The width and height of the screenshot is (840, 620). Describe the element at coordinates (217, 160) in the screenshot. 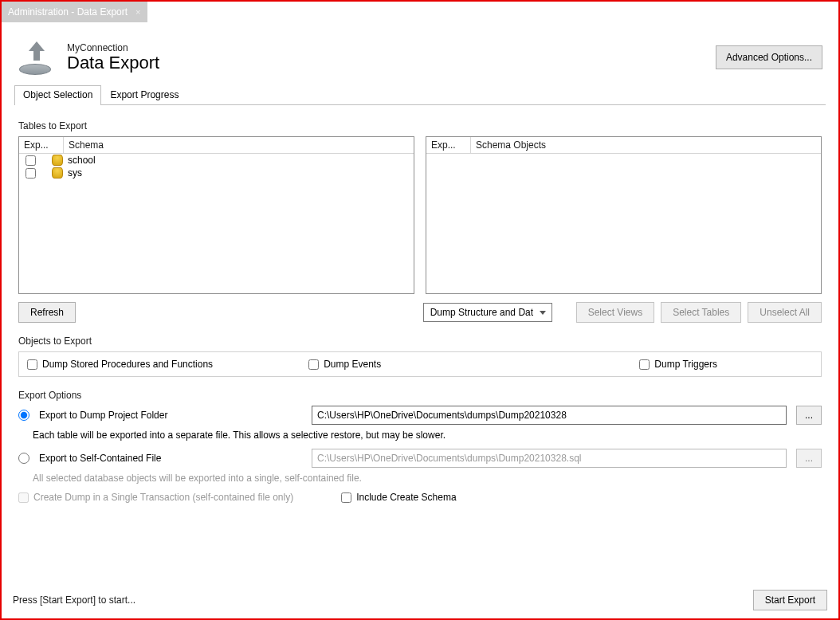

I see `schema-row: school` at that location.